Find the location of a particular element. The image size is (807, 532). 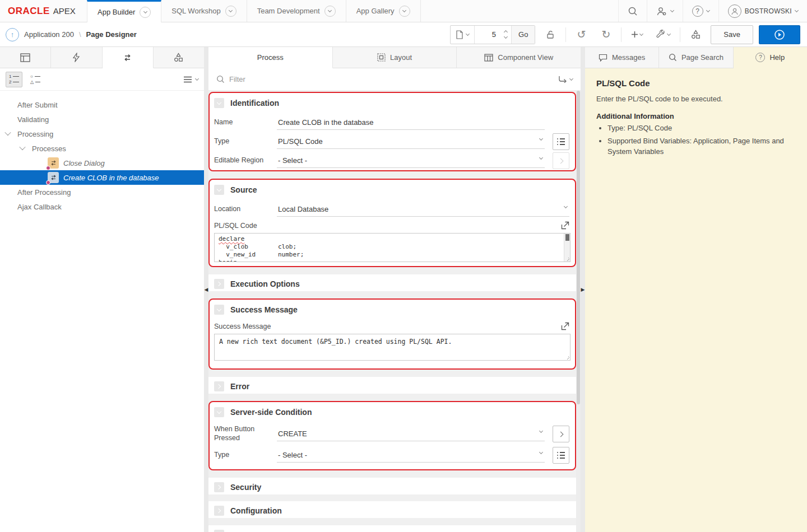

tab-messages: Messages is located at coordinates (622, 57).